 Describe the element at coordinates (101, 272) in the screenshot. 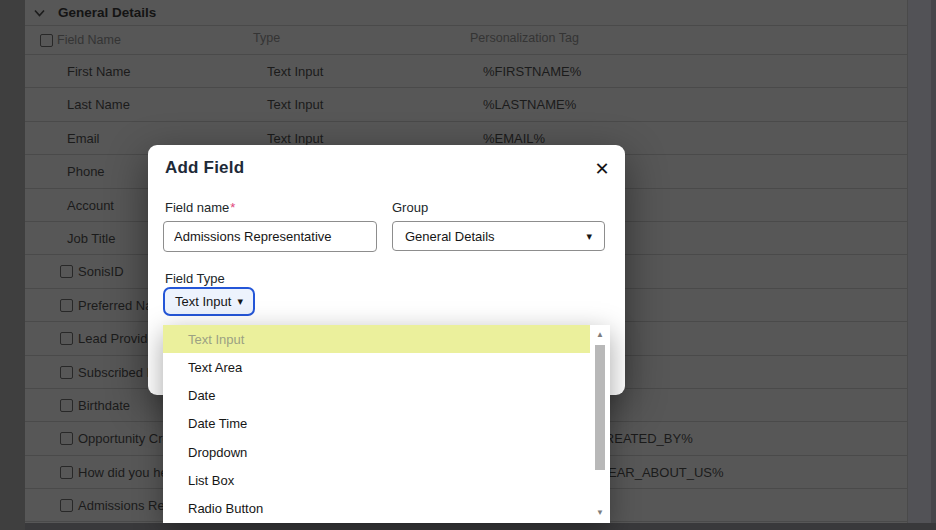

I see `row-field-name: SonisID` at that location.